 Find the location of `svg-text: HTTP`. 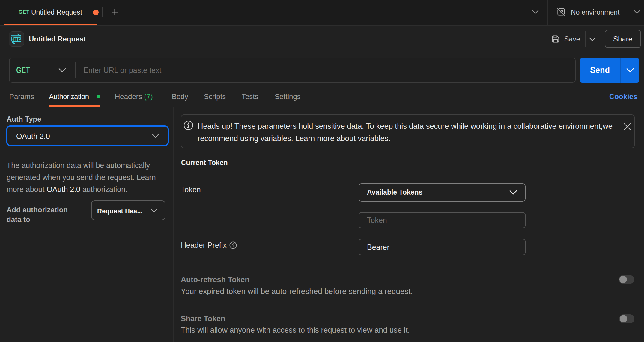

svg-text: HTTP is located at coordinates (16, 39).